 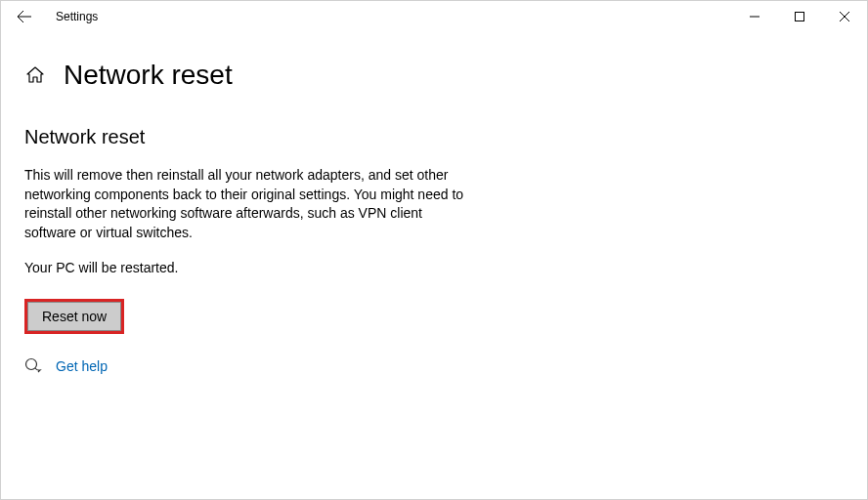 I want to click on window-controls, so click(x=800, y=17).